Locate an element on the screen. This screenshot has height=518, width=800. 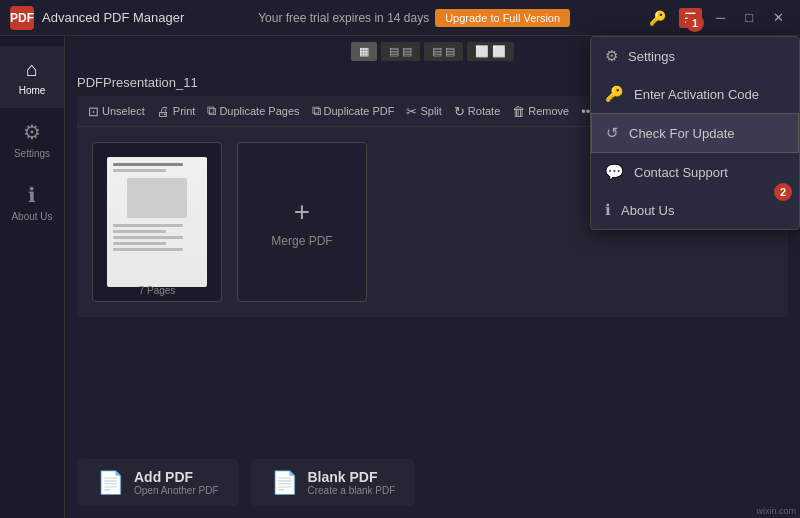
menu-item-activation: 🔑 Enter Activation Code is located at coordinates (695, 94).